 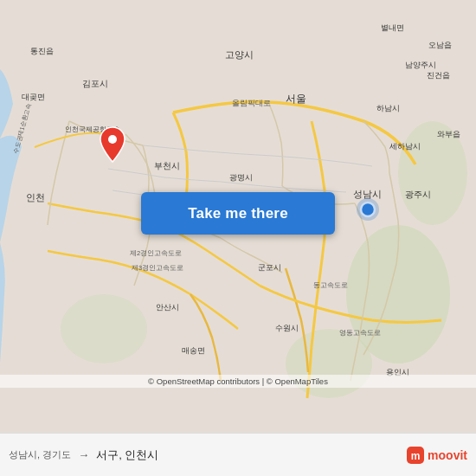 I want to click on arrow-icon: →, so click(x=83, y=455).